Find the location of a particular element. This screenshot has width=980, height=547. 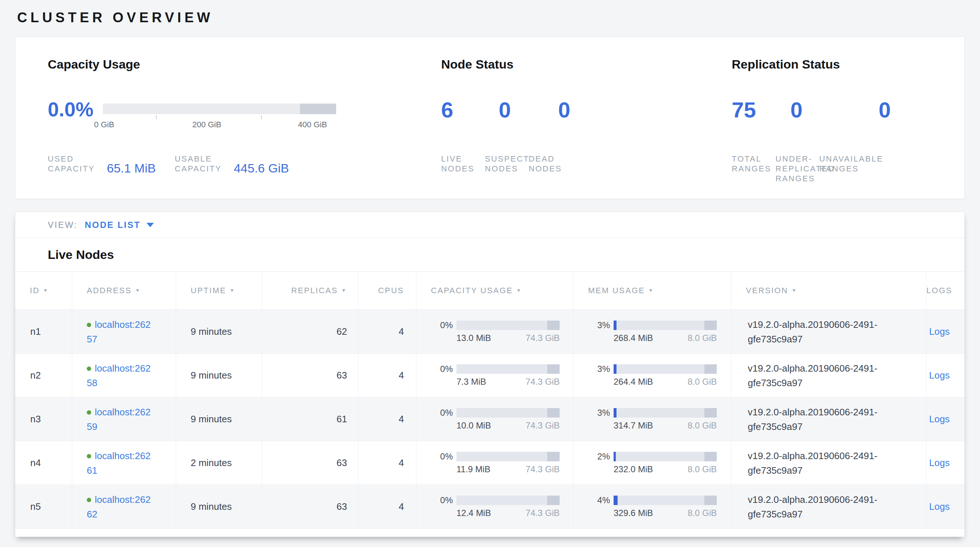

capacity-used-value: 7.3 MiB is located at coordinates (471, 382).